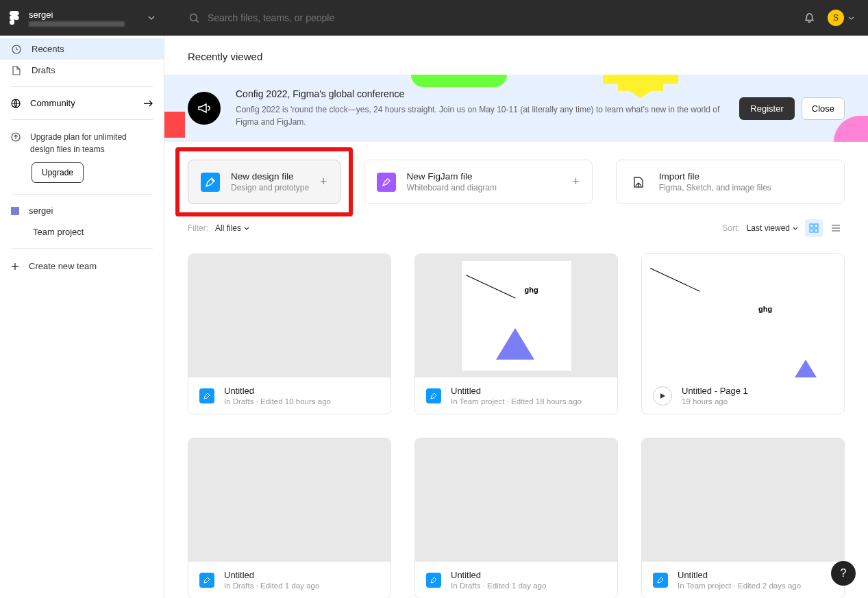 The height and width of the screenshot is (598, 868). Describe the element at coordinates (14, 18) in the screenshot. I see `figma-logo-icon` at that location.